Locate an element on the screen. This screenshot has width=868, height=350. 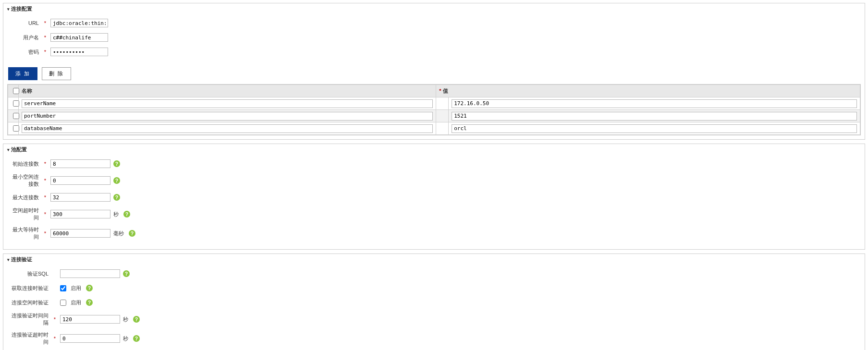
properties-table: 名称 值 is located at coordinates (434, 109).